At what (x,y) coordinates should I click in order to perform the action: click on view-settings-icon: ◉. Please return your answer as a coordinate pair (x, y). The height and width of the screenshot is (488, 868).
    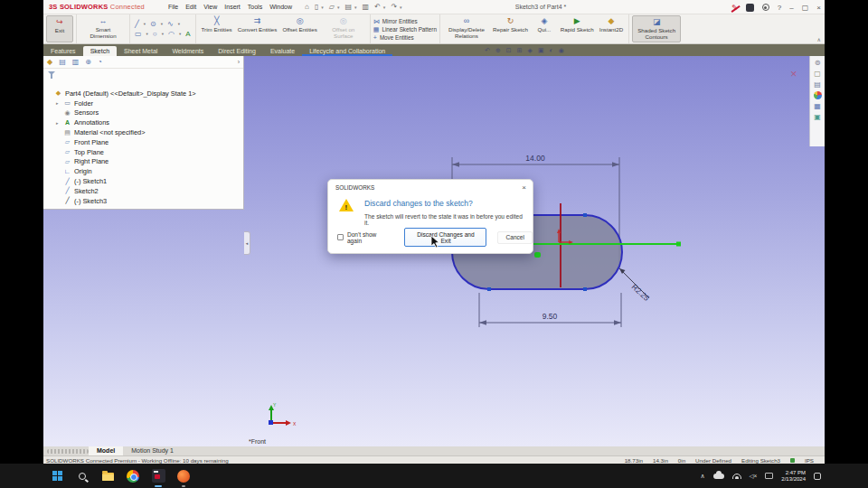
    Looking at the image, I should click on (561, 51).